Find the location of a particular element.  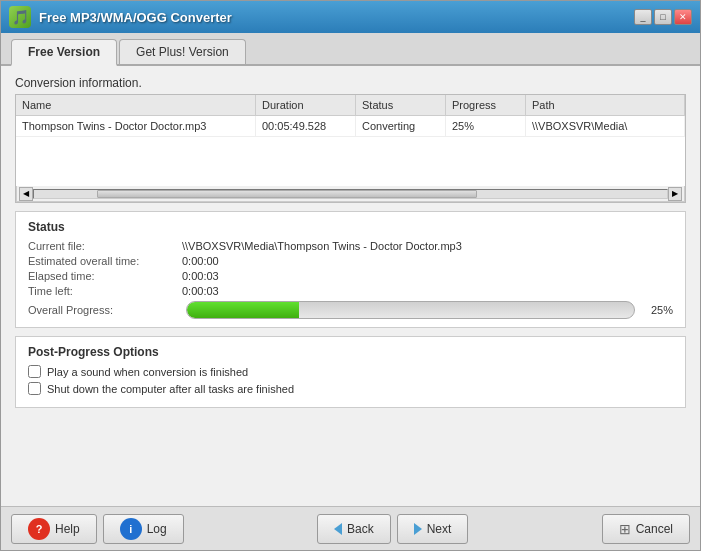

scroll-right-arrow: ▶ is located at coordinates (675, 194).